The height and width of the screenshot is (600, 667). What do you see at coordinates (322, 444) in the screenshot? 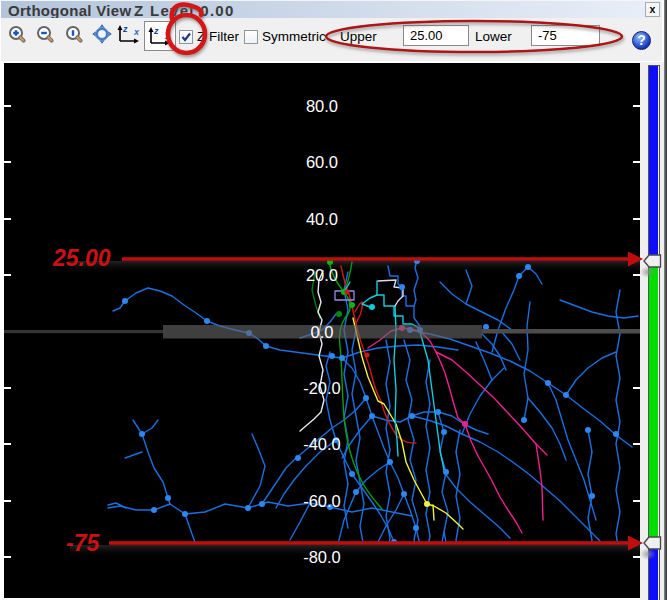
I see `svg-text: -40.0` at bounding box center [322, 444].